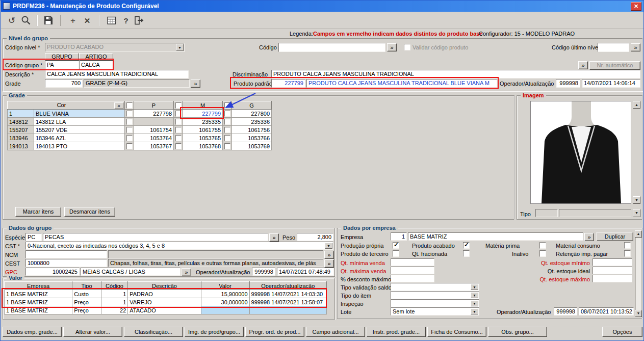 The height and width of the screenshot is (341, 644). I want to click on marcar-itens-button: Marcar itens, so click(38, 212).